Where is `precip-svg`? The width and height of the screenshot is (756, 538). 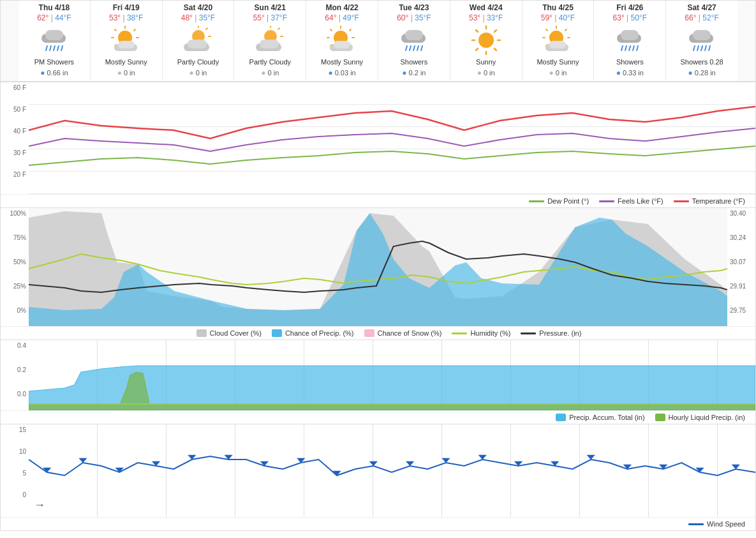 precip-svg is located at coordinates (392, 375).